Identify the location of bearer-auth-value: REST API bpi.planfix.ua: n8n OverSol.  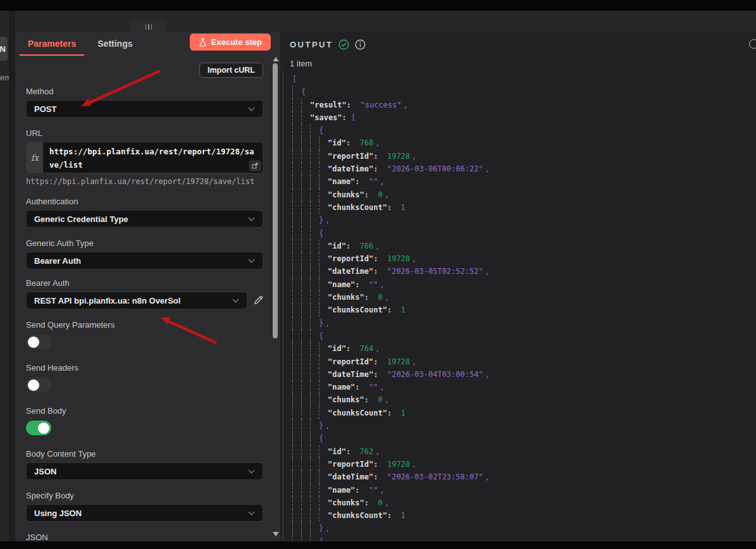
(108, 301).